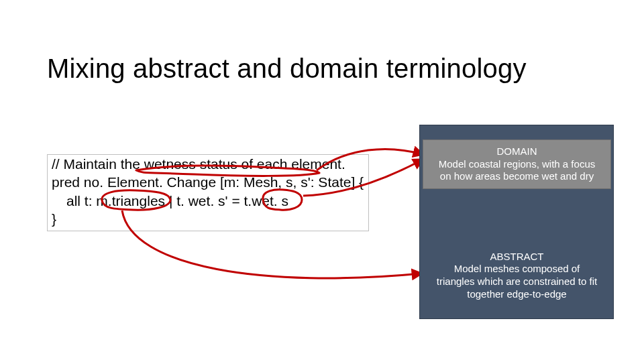 This screenshot has width=644, height=362. I want to click on domain-heading: DOMAIN, so click(517, 152).